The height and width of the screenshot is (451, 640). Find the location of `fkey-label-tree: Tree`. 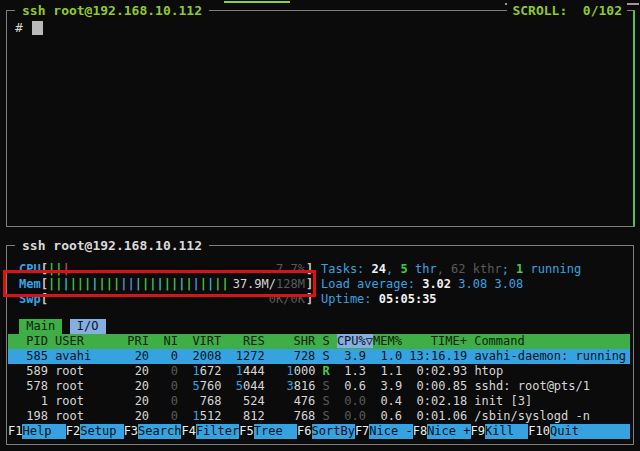

fkey-label-tree: Tree is located at coordinates (276, 432).